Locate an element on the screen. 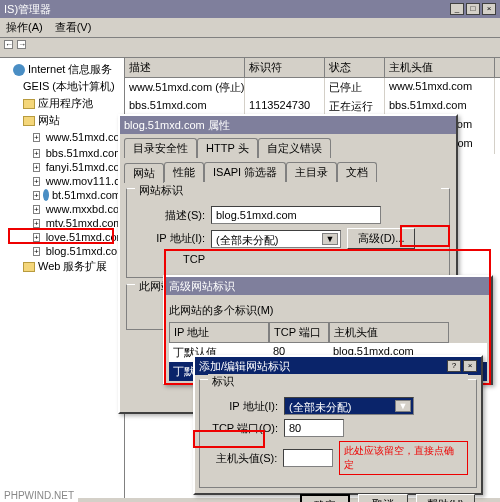  menu-action: 操作(A) is located at coordinates (24, 28).